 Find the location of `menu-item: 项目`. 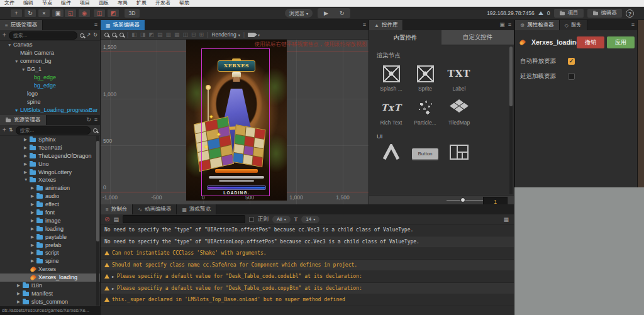

menu-item: 项目 is located at coordinates (85, 3).